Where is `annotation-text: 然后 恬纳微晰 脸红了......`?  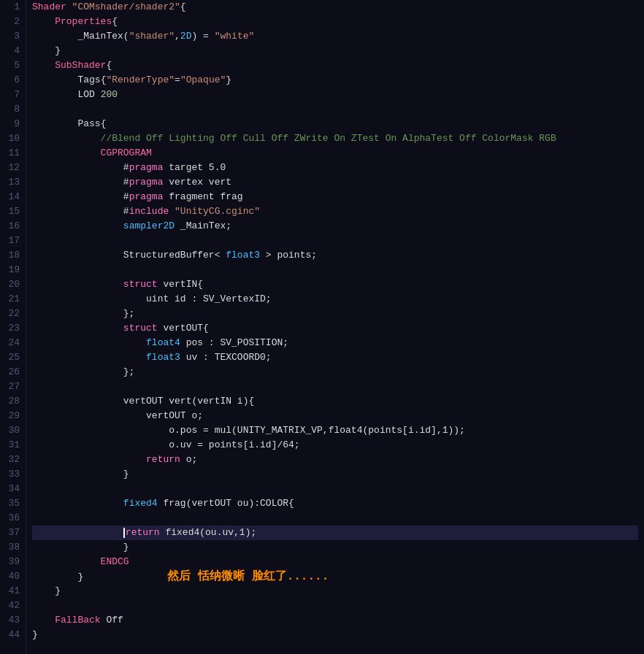 annotation-text: 然后 恬纳微晰 脸红了...... is located at coordinates (206, 577).